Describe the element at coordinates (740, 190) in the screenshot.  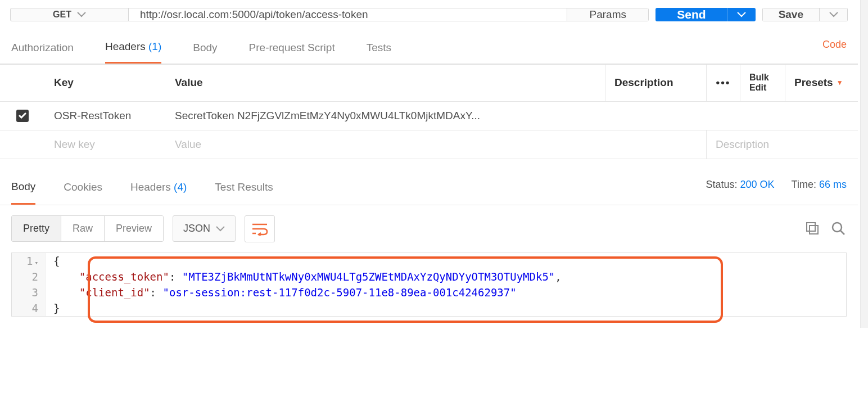
I see `status-readout: Status: 200 OK` at that location.